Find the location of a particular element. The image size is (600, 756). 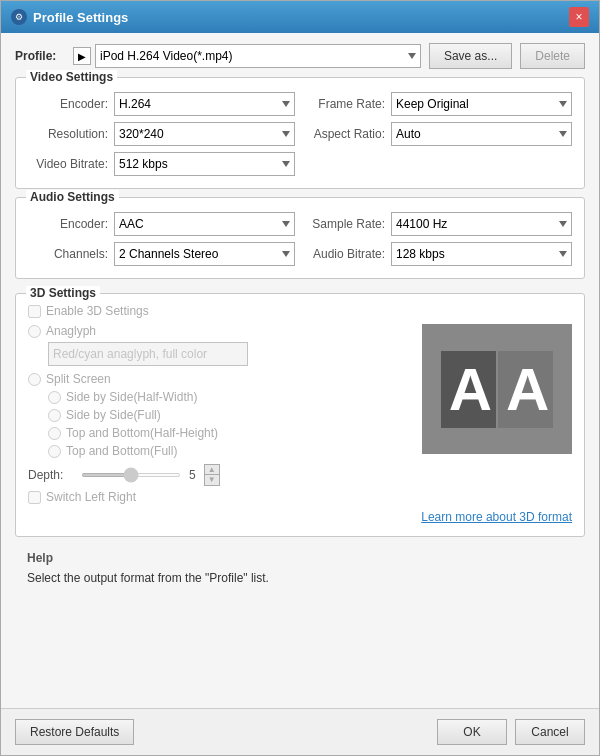

learn-more-link: Learn more about 3D format is located at coordinates (496, 517).